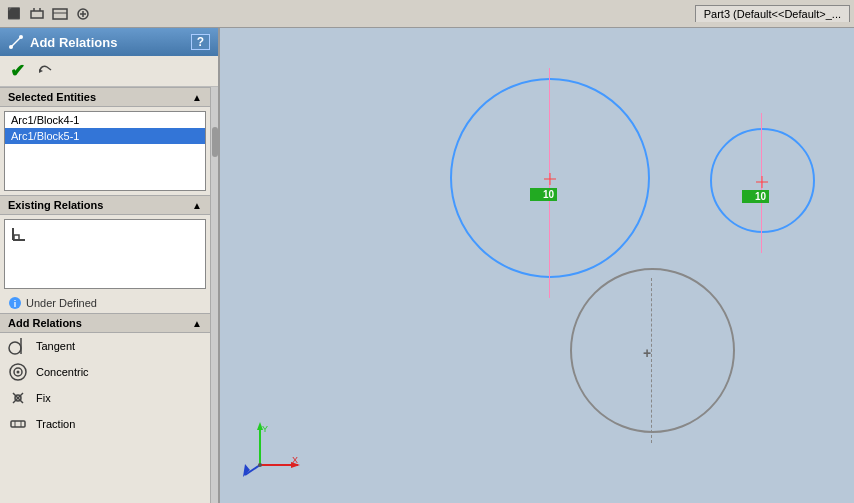 The height and width of the screenshot is (503, 854). Describe the element at coordinates (760, 196) in the screenshot. I see `constraint-label-right: 10` at that location.